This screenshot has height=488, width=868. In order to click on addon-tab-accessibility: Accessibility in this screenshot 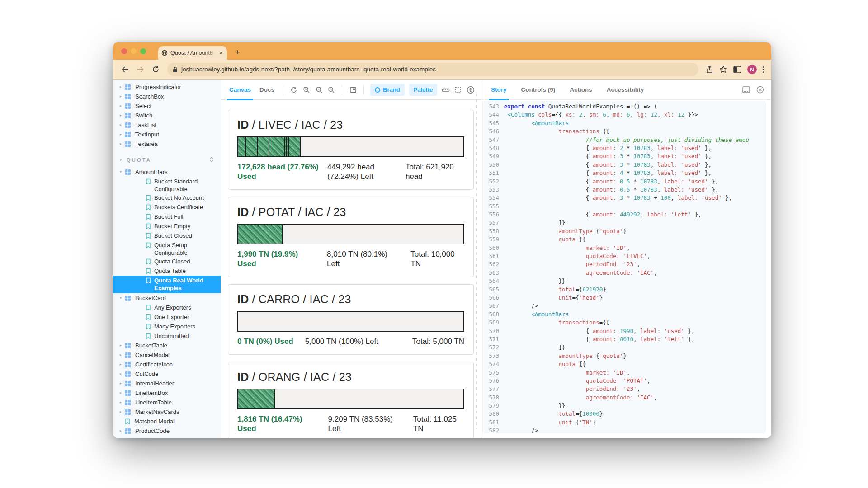, I will do `click(626, 90)`.